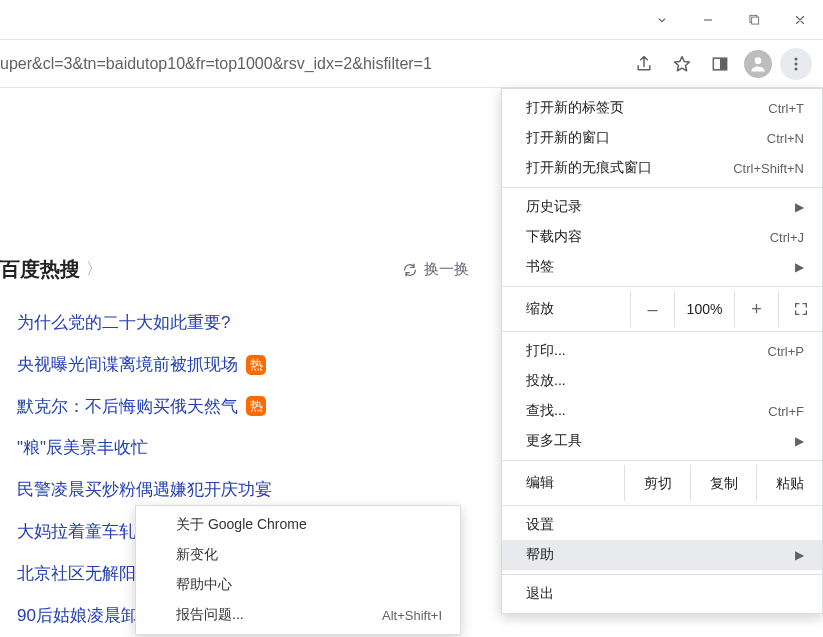 This screenshot has height=637, width=823. What do you see at coordinates (298, 570) in the screenshot?
I see `help-submenu: 关于 Google Chrome 新变化 帮助中心 报告问题...Alt+Shi…` at bounding box center [298, 570].